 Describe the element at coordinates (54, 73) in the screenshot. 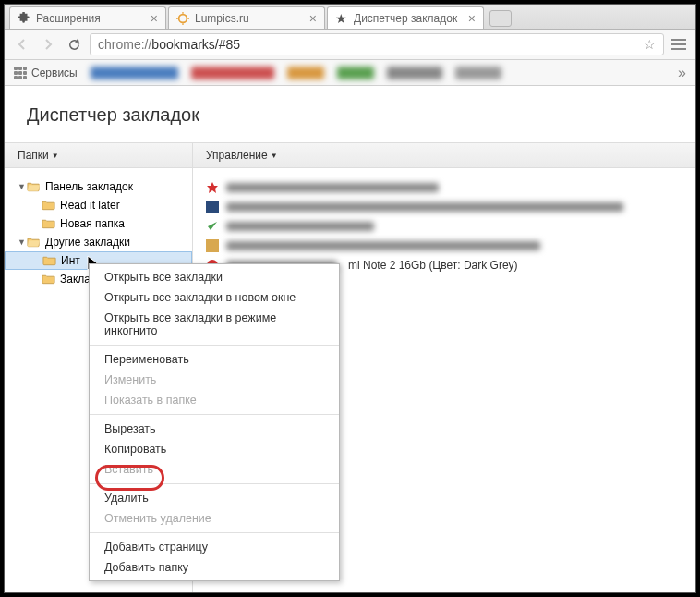

I see `apps-label: Сервисы` at that location.